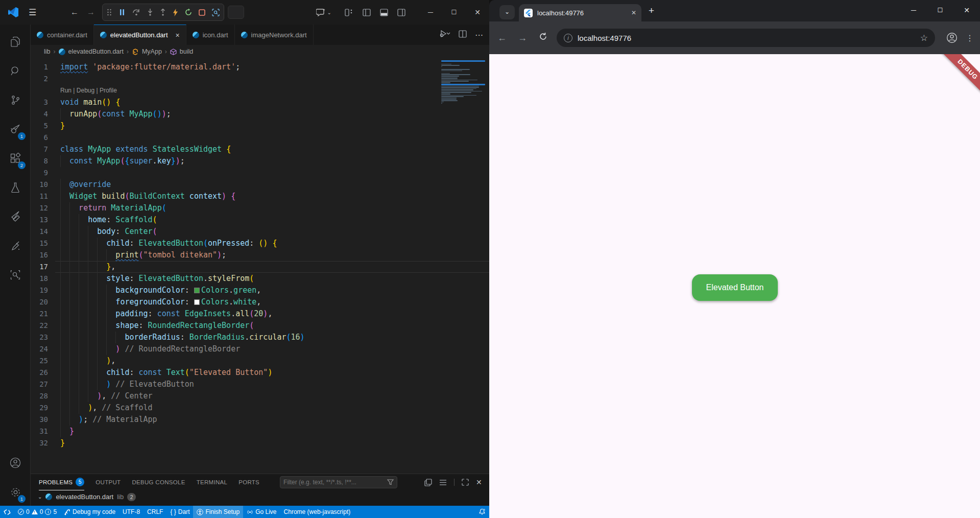 The height and width of the screenshot is (518, 980). Describe the element at coordinates (334, 482) in the screenshot. I see `problems-filter-input` at that location.